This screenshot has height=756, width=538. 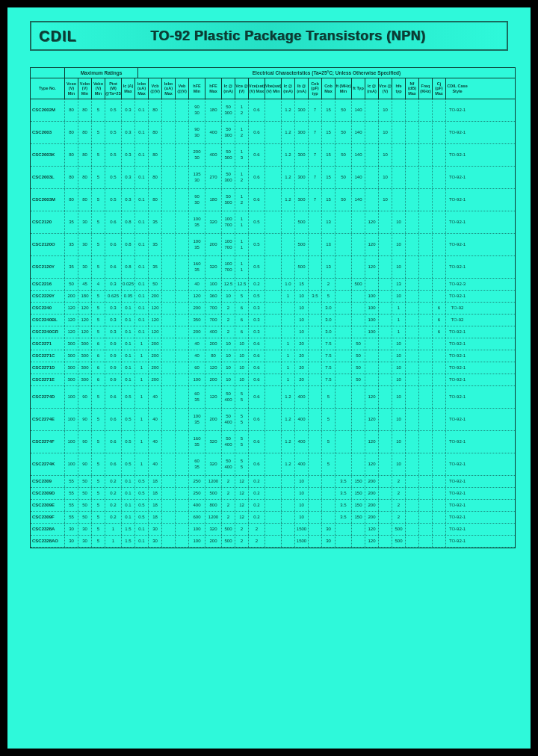 What do you see at coordinates (288, 397) in the screenshot?
I see `data-cell: 1.2` at bounding box center [288, 397].